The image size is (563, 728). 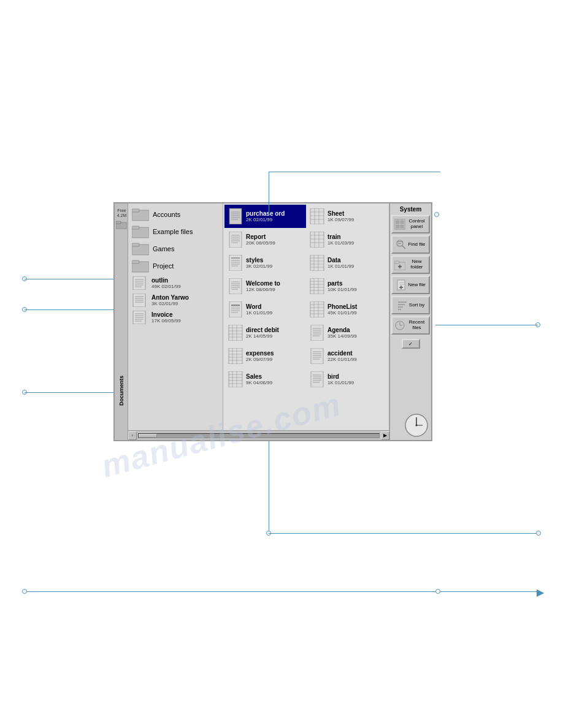 What do you see at coordinates (175, 266) in the screenshot?
I see `folder-item: Project` at bounding box center [175, 266].